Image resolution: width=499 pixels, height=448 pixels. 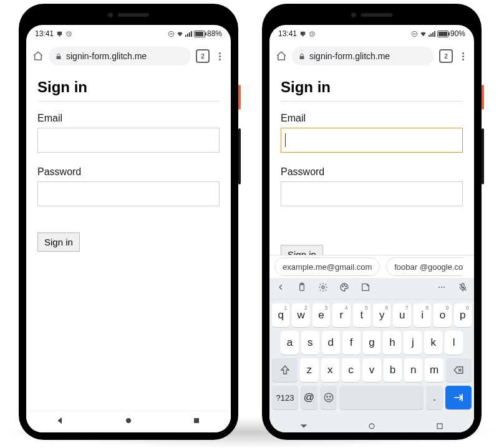 I want to click on power-button, so click(x=483, y=97).